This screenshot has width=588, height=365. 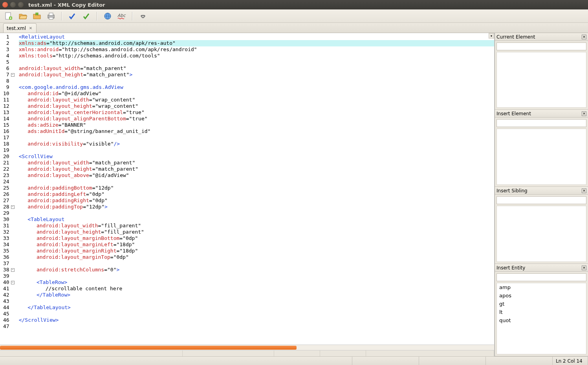 I want to click on save-icon, so click(x=37, y=16).